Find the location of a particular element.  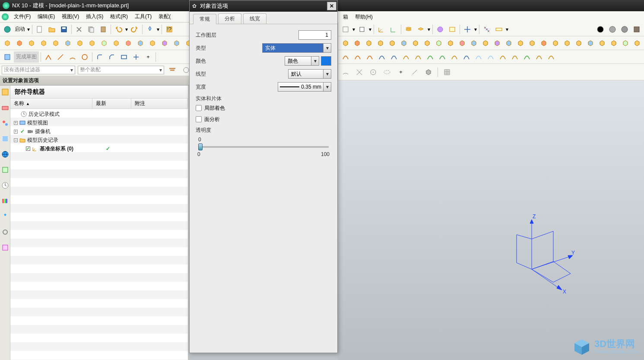

close-icon: ✕ is located at coordinates (332, 6).